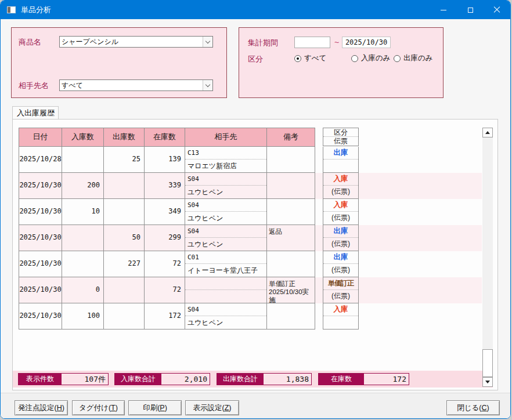 The height and width of the screenshot is (420, 512). What do you see at coordinates (208, 85) in the screenshot?
I see `partner-combo-dropdown-button` at bounding box center [208, 85].